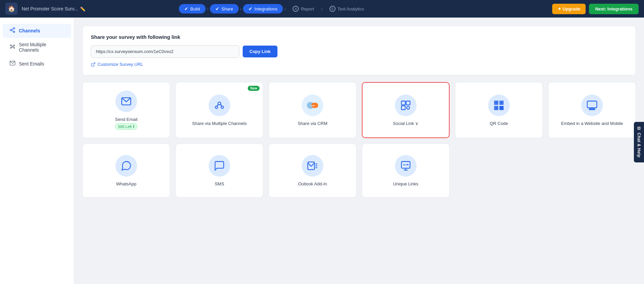 The width and height of the screenshot is (644, 284). What do you see at coordinates (569, 9) in the screenshot?
I see `upgrade-button: ✦ Upgrade` at bounding box center [569, 9].